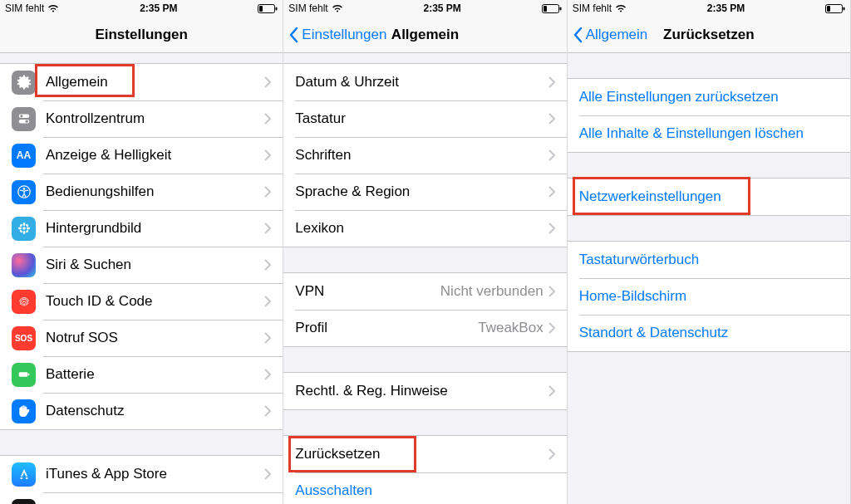  I want to click on row-wallpaper: Hintergrundbild, so click(141, 228).